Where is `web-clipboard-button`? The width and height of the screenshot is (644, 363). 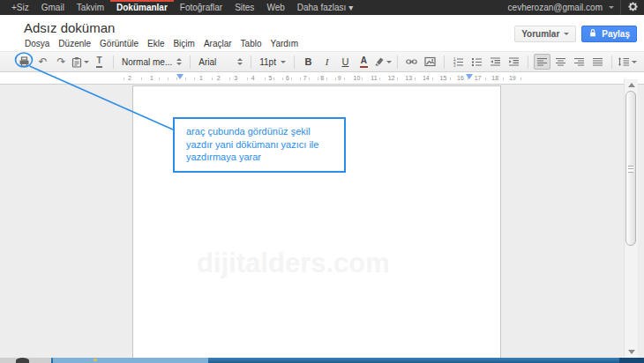 web-clipboard-button is located at coordinates (80, 62).